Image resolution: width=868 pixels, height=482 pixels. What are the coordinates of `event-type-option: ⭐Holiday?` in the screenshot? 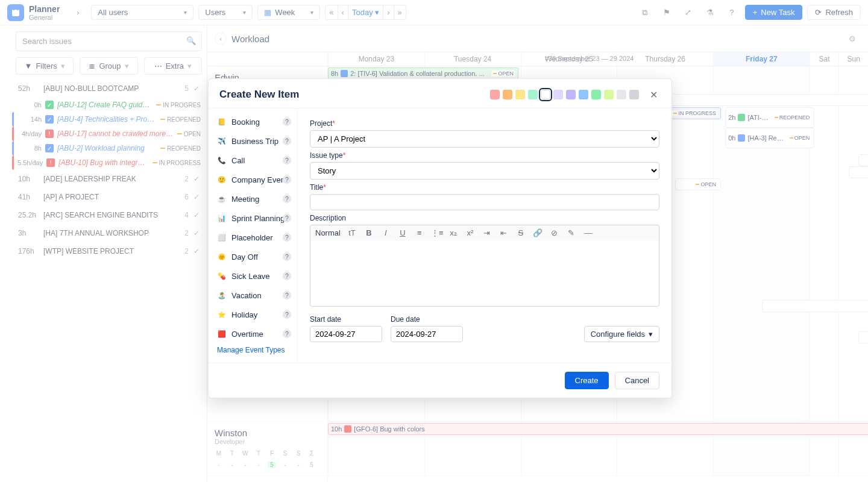 It's located at (253, 315).